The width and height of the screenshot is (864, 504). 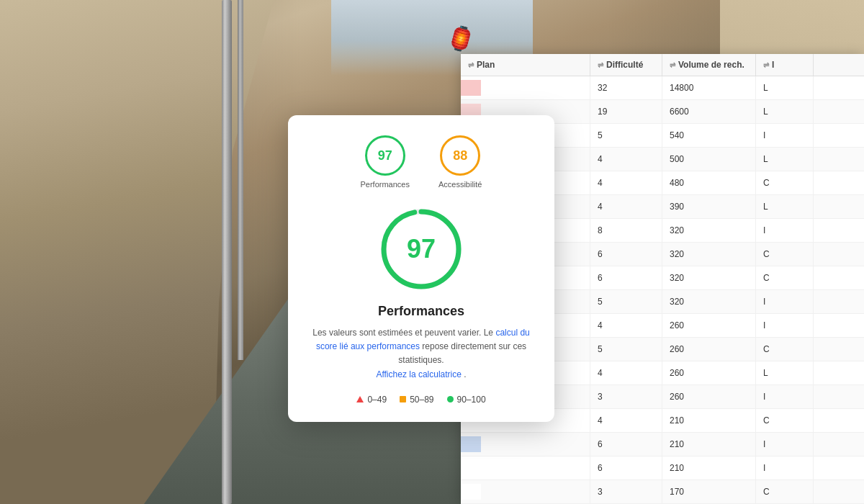 I want to click on big-score-value: 97, so click(x=421, y=249).